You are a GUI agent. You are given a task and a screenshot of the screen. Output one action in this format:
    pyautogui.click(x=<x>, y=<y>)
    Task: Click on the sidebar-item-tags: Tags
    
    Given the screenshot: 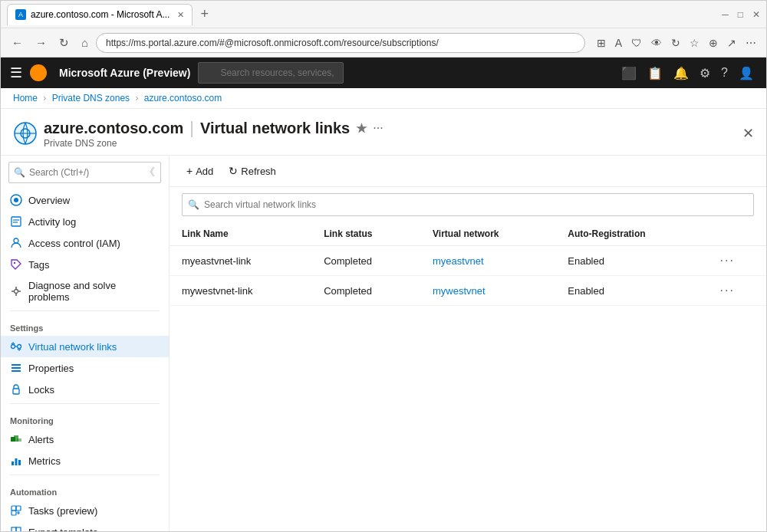 What is the action you would take?
    pyautogui.click(x=84, y=264)
    